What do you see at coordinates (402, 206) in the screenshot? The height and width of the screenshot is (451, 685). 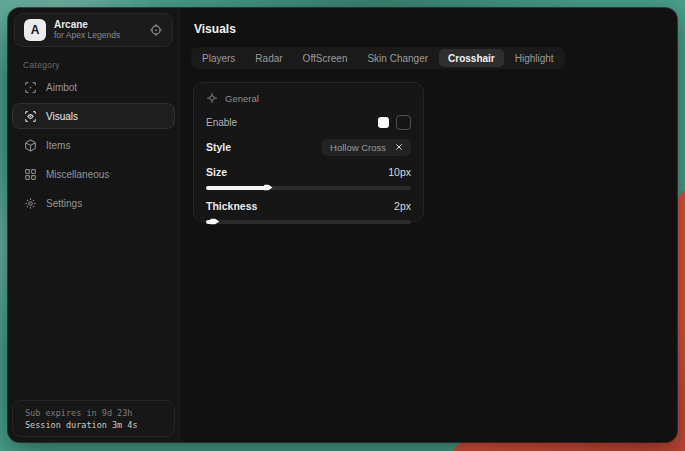 I see `thickness-value: 2px` at bounding box center [402, 206].